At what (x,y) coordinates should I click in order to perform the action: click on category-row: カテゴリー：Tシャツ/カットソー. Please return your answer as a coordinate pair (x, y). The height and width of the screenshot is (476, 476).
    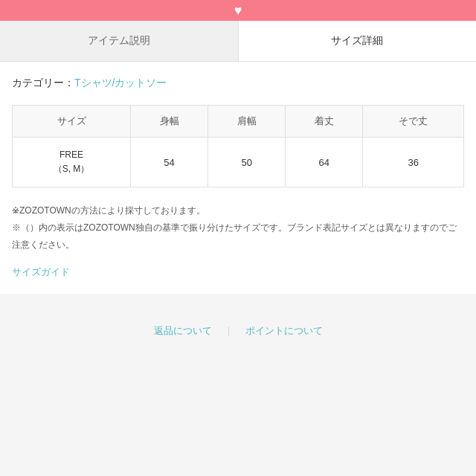
    Looking at the image, I should click on (238, 83).